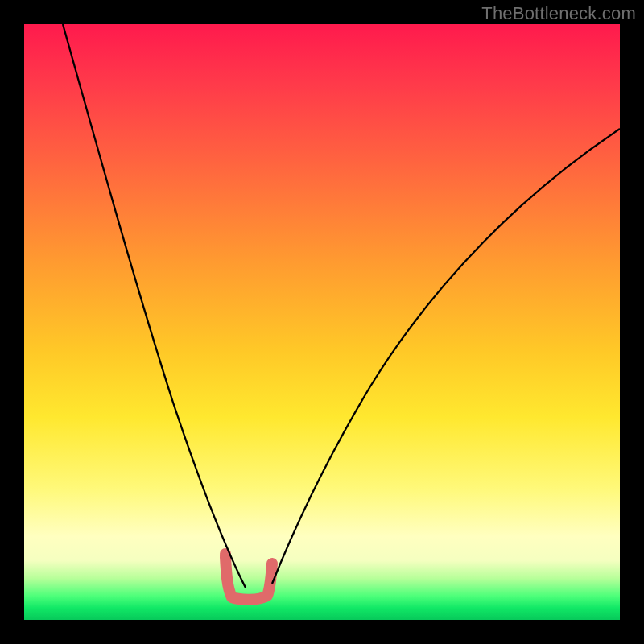 Image resolution: width=644 pixels, height=644 pixels. I want to click on watermark-text: TheBottleneck.com, so click(559, 14).